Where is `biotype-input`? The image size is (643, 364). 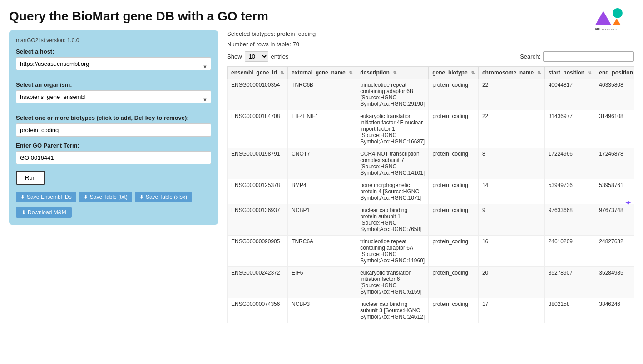
biotype-input is located at coordinates (114, 130).